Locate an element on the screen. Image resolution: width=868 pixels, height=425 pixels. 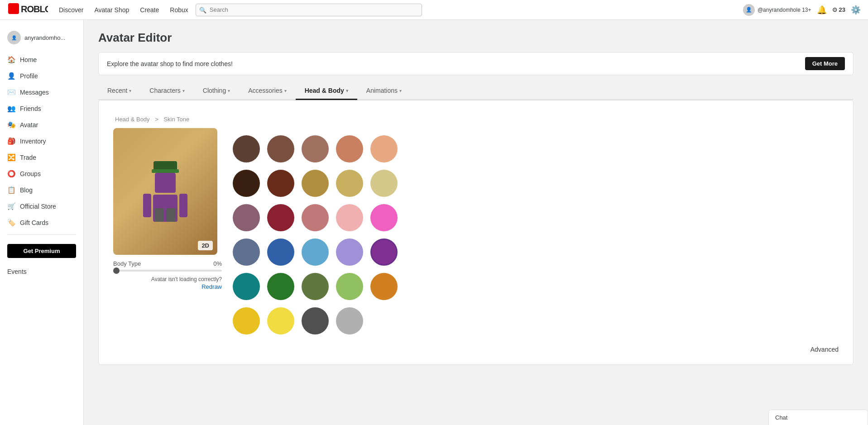
roblox-logo: ROBLOX is located at coordinates (28, 10).